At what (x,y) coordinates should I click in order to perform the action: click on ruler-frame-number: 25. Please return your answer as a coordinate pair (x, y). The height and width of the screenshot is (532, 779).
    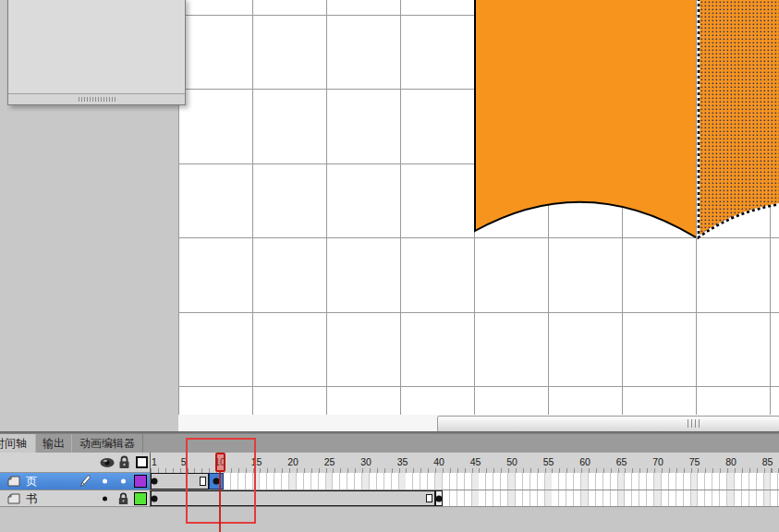
    Looking at the image, I should click on (330, 462).